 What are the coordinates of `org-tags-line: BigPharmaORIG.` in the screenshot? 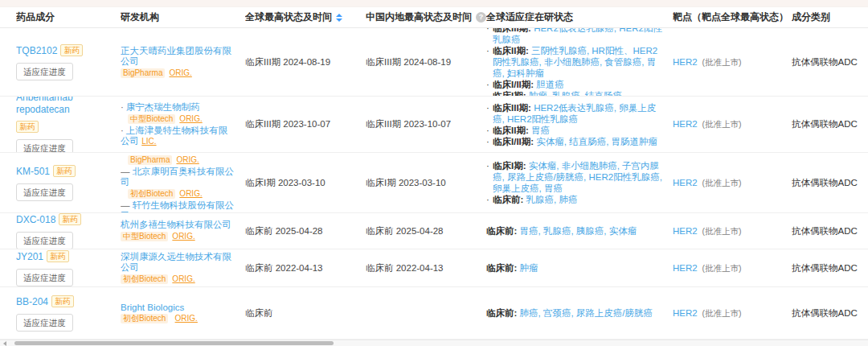 It's located at (178, 72).